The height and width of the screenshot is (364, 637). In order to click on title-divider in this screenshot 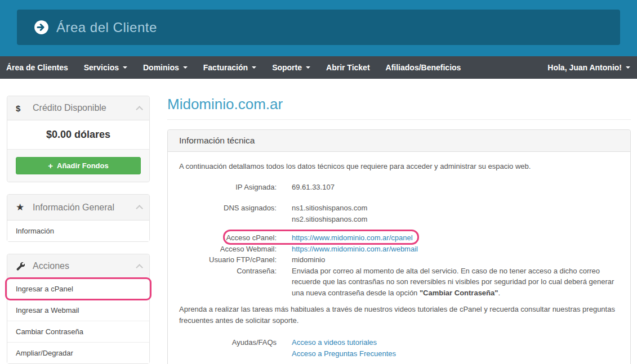, I will do `click(399, 119)`.